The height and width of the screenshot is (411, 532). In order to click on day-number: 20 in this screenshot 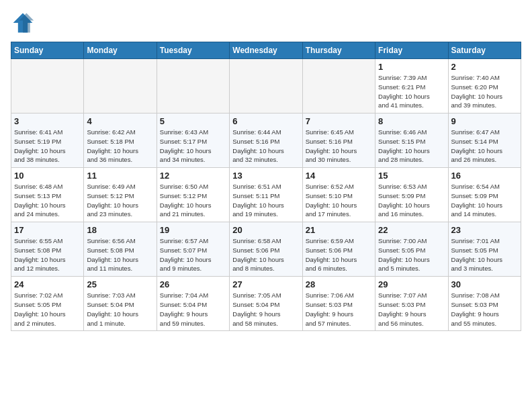, I will do `click(266, 230)`.